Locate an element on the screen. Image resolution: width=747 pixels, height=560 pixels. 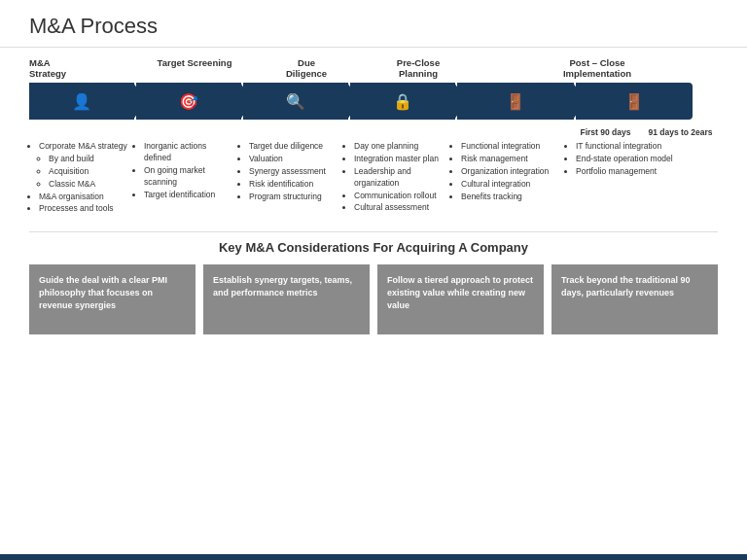
list-item: Cultural assessment is located at coordinates (400, 208).